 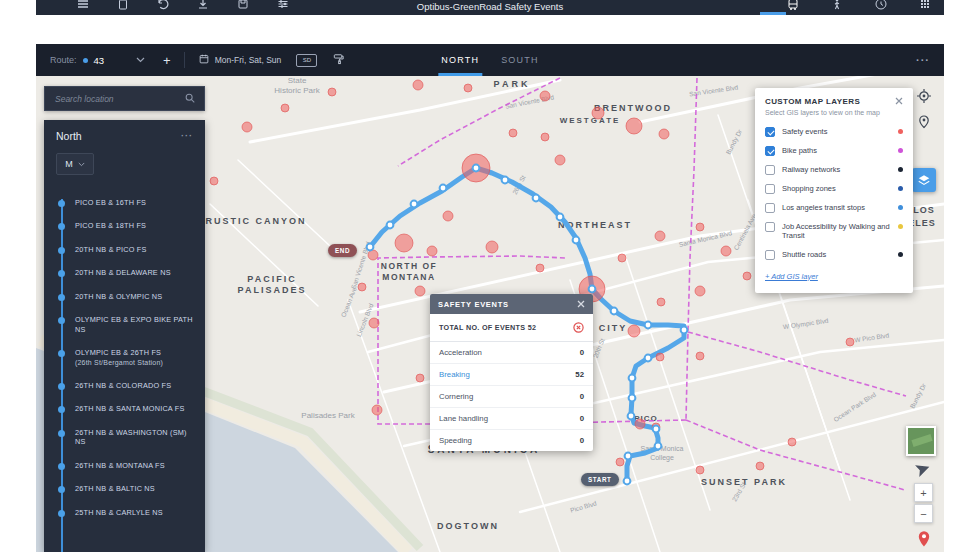 I want to click on route-end-badge: END, so click(x=342, y=250).